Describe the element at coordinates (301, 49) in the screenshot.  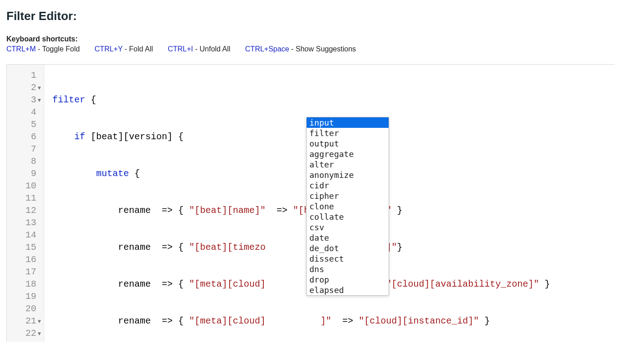
I see `shortcut-item: CTRL+Space - Show Suggestions` at that location.